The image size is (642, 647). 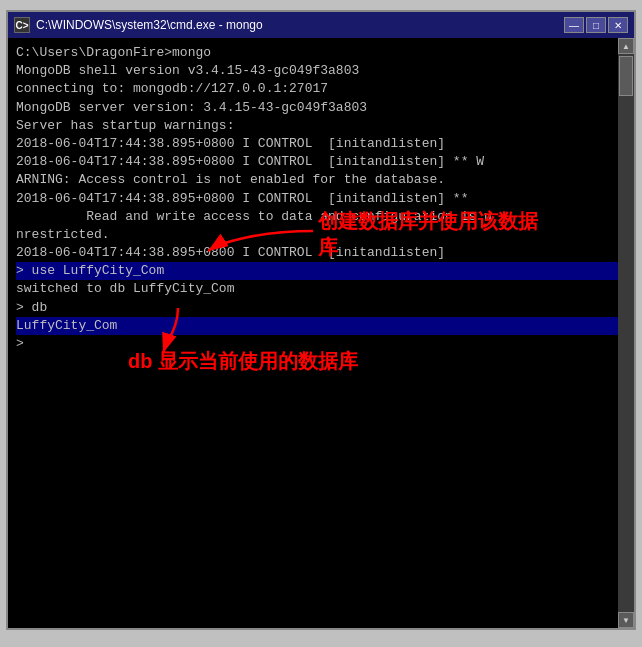 What do you see at coordinates (433, 234) in the screenshot?
I see `annotation-create-db: 创建数据库并使用该数据库` at bounding box center [433, 234].